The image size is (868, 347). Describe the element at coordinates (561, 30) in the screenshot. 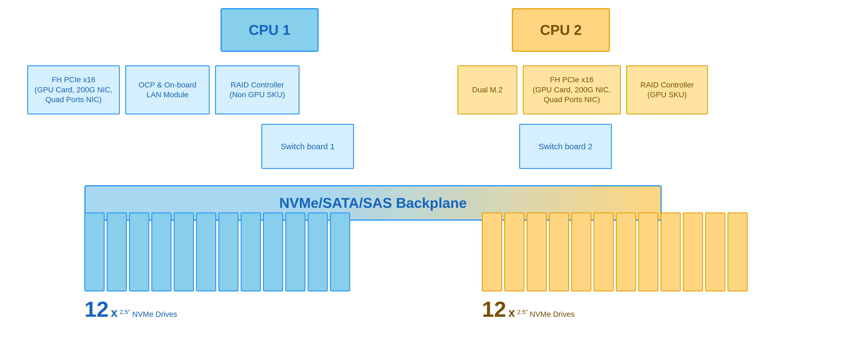

I see `cpu2-box: CPU 2` at that location.